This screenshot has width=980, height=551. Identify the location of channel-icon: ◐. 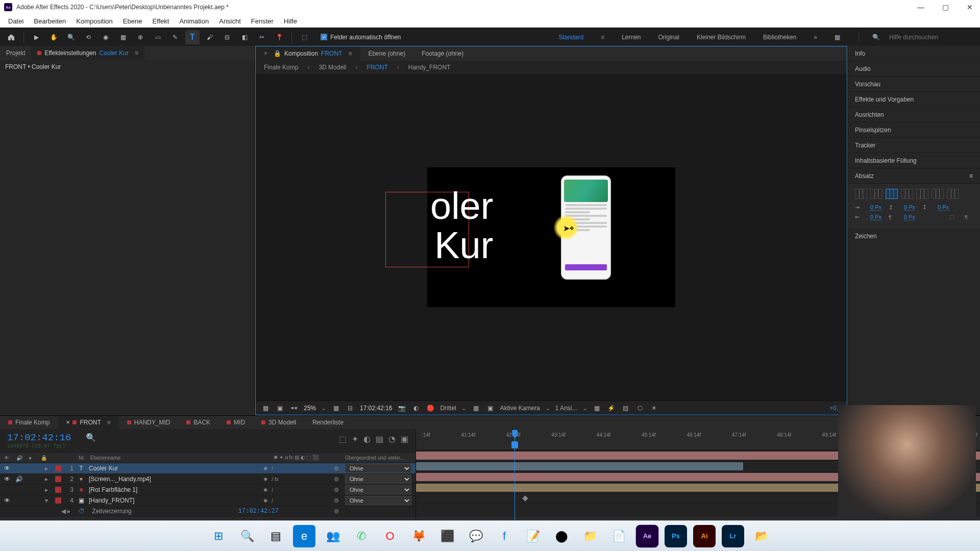
(416, 408).